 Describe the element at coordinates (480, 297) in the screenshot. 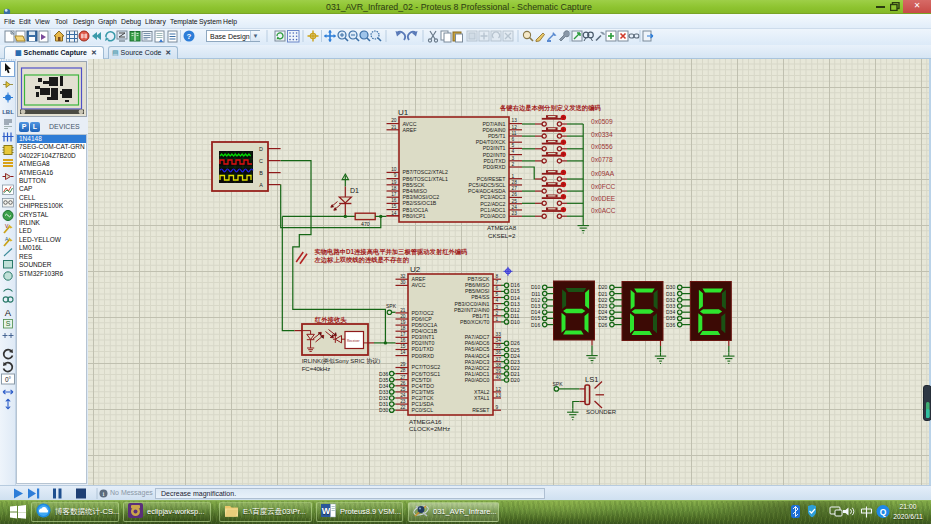

I see `svg-text: PB4/SS` at that location.